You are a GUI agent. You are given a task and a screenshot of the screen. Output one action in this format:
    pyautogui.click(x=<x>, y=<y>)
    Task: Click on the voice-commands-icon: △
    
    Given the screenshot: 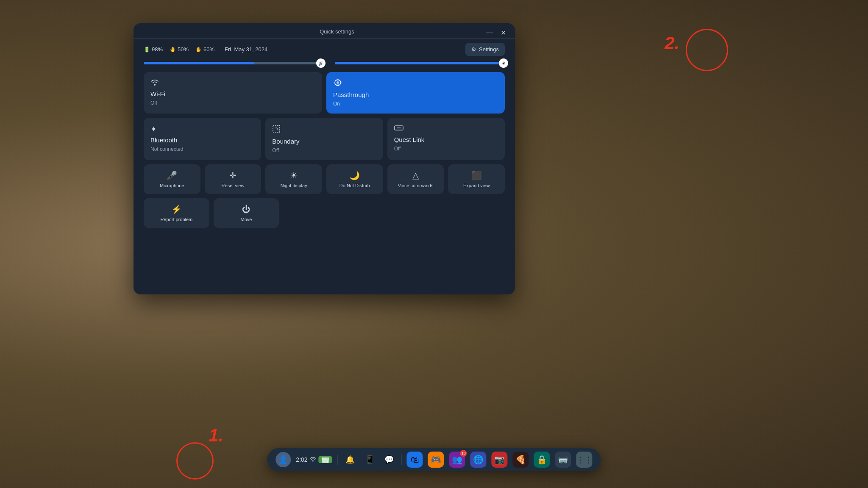 What is the action you would take?
    pyautogui.click(x=415, y=175)
    